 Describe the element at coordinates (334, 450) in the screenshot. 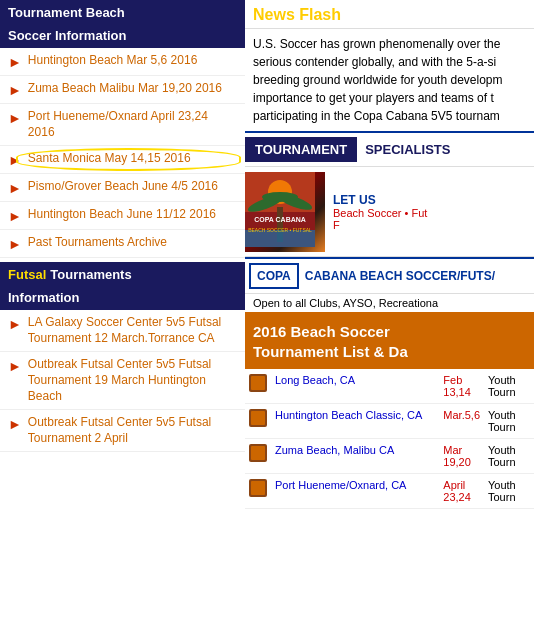

I see `location-link: Zuma Beach, Malibu CA` at that location.